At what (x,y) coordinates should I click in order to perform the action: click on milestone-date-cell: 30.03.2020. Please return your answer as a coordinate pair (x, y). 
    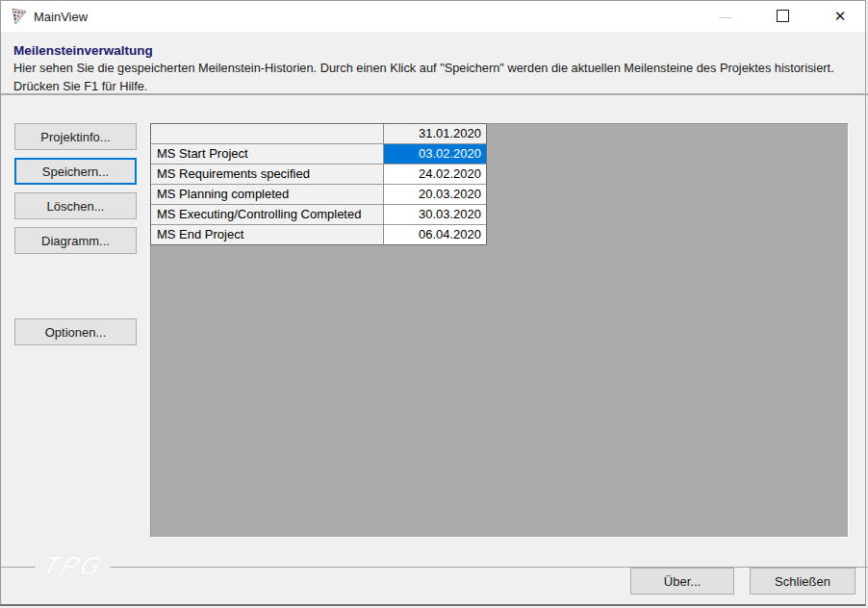
    Looking at the image, I should click on (435, 215).